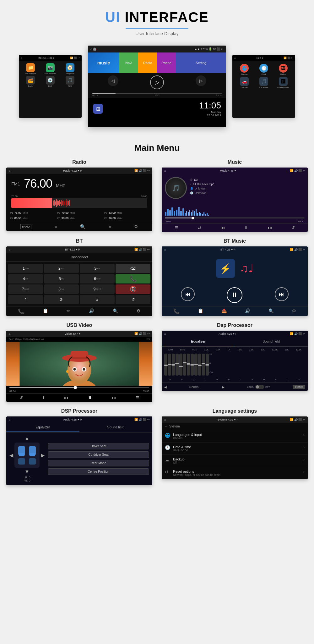  Describe the element at coordinates (99, 446) in the screenshot. I see `dsp-driver-seat-btn: Driver Seat` at that location.